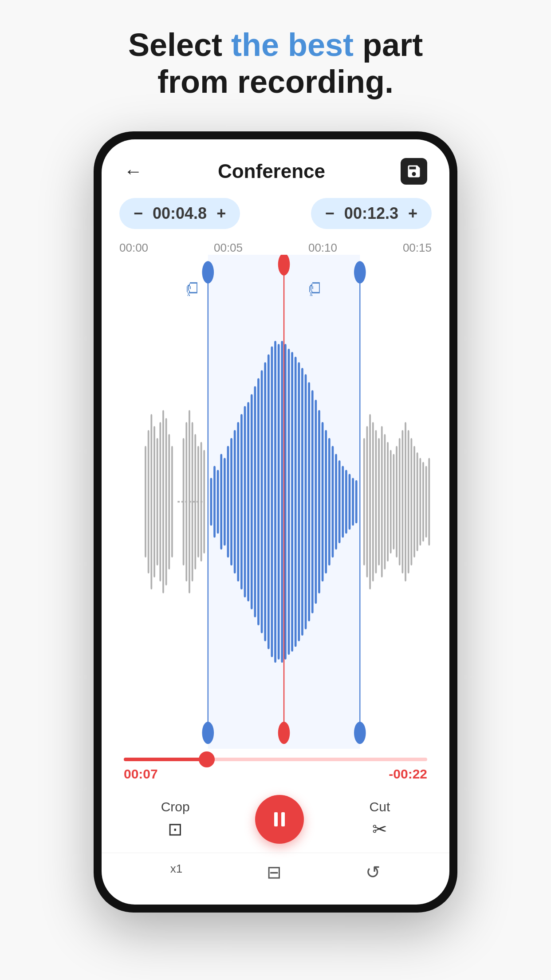  Describe the element at coordinates (221, 213) in the screenshot. I see `left-plus-btn: +` at that location.